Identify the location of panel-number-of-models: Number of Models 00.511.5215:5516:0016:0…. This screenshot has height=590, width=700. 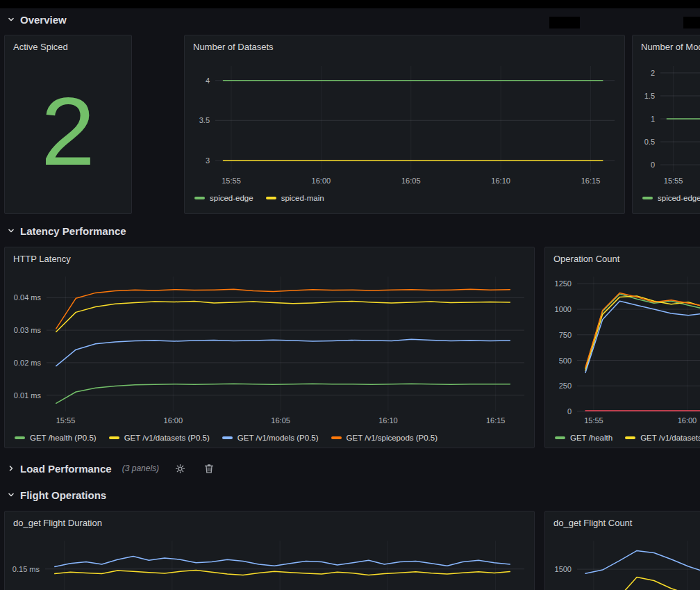
(666, 124).